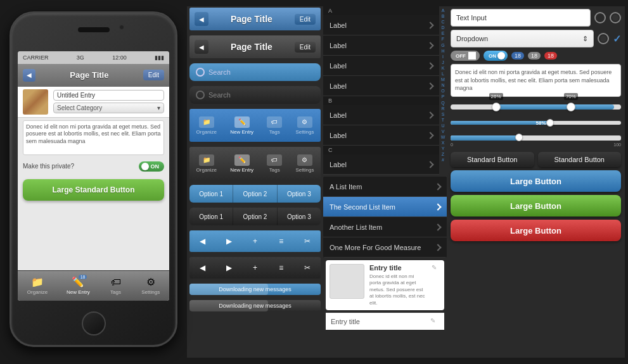  I want to click on media-dark-list-btn: ≡, so click(281, 268).